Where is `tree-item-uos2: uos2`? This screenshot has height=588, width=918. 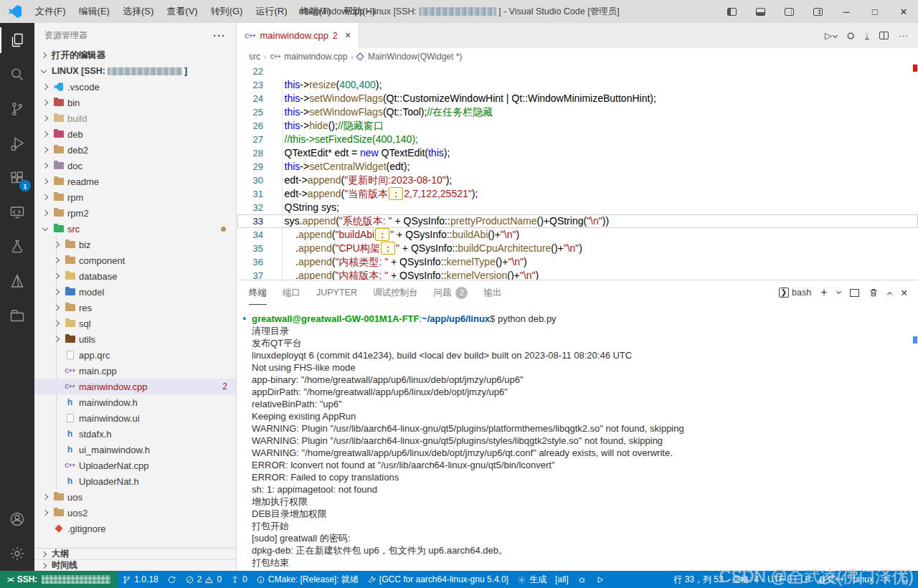
tree-item-uos2: uos2 is located at coordinates (135, 513).